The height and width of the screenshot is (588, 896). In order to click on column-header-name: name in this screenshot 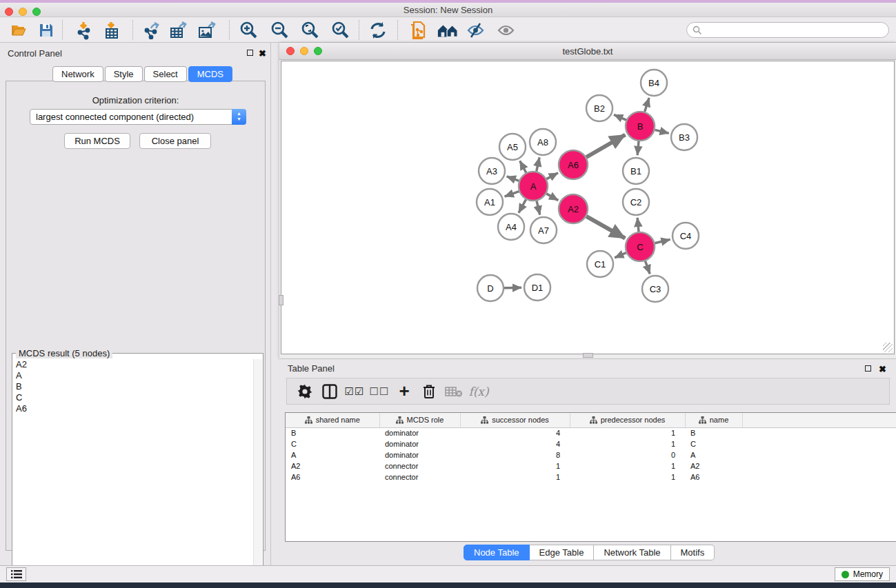, I will do `click(713, 420)`.